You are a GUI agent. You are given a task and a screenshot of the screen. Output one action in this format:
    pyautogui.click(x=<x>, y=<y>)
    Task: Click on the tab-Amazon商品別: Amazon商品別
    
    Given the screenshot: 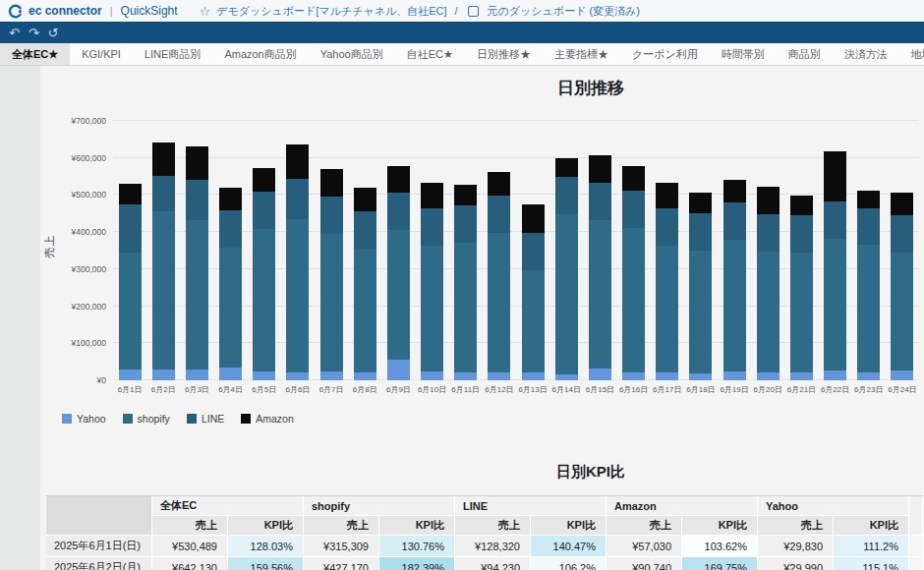 What is the action you would take?
    pyautogui.click(x=260, y=54)
    